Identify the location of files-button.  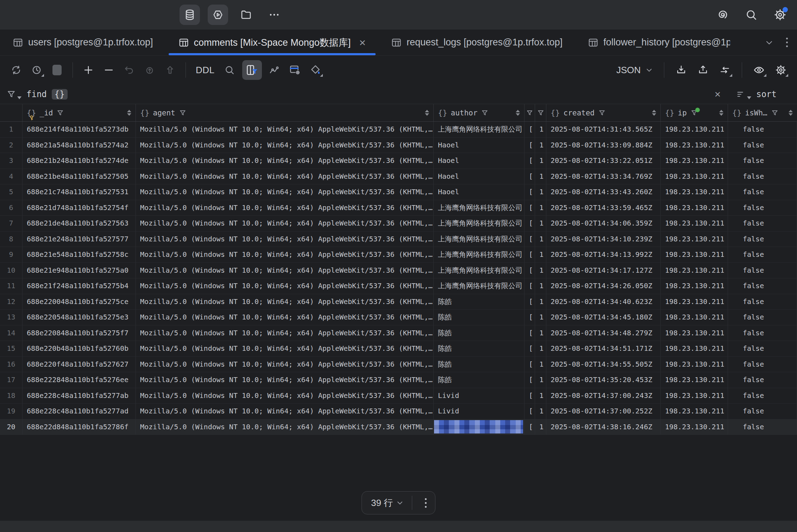
(246, 15).